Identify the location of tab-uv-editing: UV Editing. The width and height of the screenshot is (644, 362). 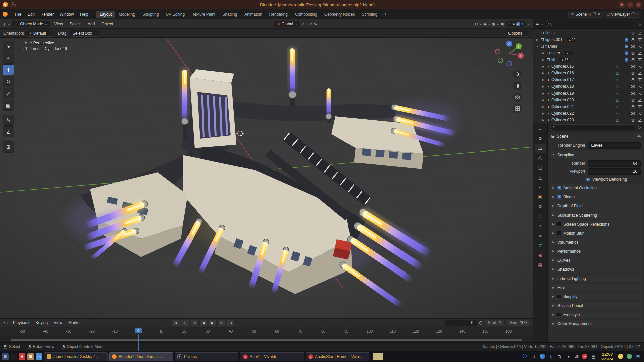
(175, 14).